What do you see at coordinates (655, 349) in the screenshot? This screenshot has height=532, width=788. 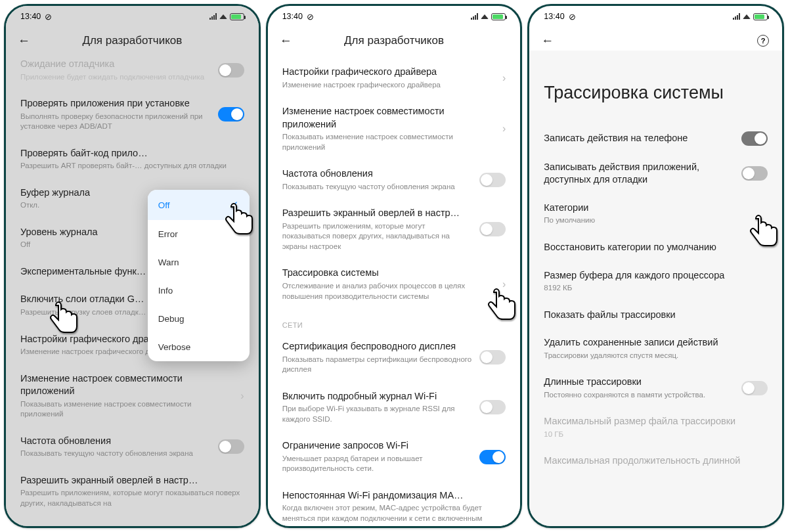 I see `list-item: Удалить сохраненные записи действий Трас…` at bounding box center [655, 349].